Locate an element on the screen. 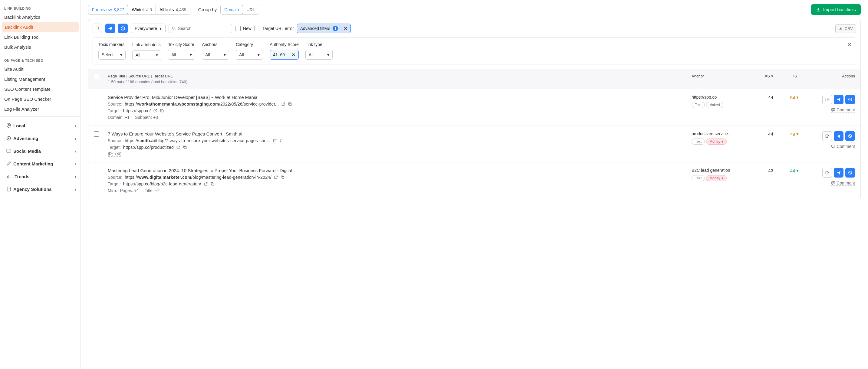 The width and height of the screenshot is (868, 369). sidebar-item-bulk-analysis: Bulk Analysis is located at coordinates (40, 47).